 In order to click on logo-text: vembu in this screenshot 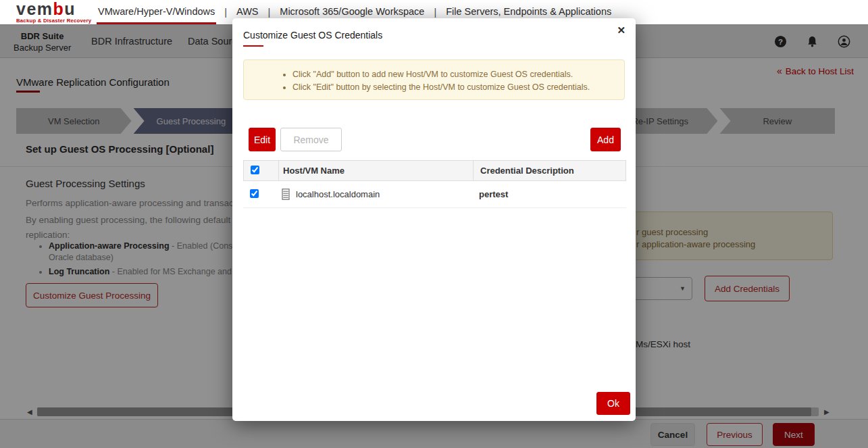, I will do `click(46, 9)`.